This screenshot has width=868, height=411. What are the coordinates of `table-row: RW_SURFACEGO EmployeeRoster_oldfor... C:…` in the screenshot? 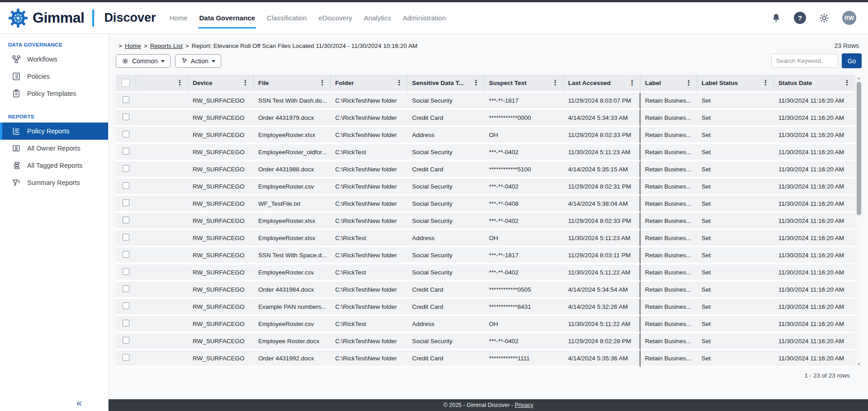 It's located at (485, 153).